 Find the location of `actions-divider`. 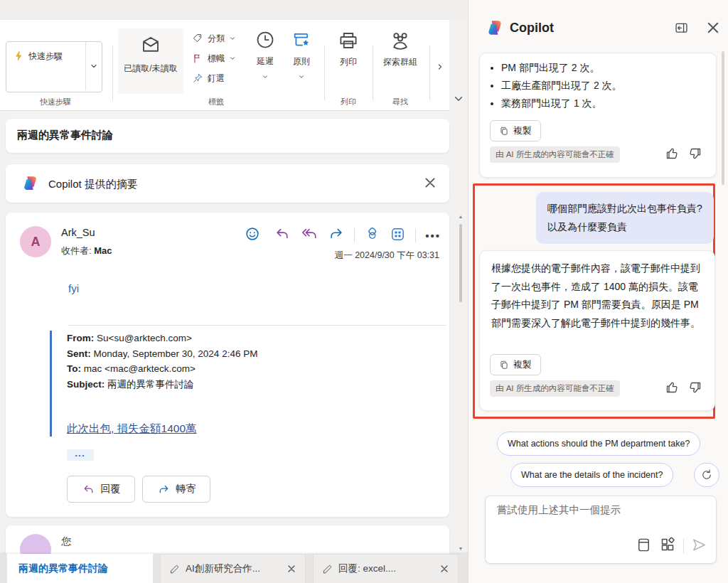

actions-divider is located at coordinates (354, 235).